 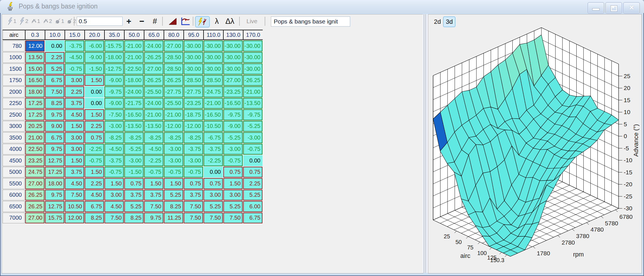 What do you see at coordinates (35, 207) in the screenshot?
I see `table-cell: 26.25` at bounding box center [35, 207].